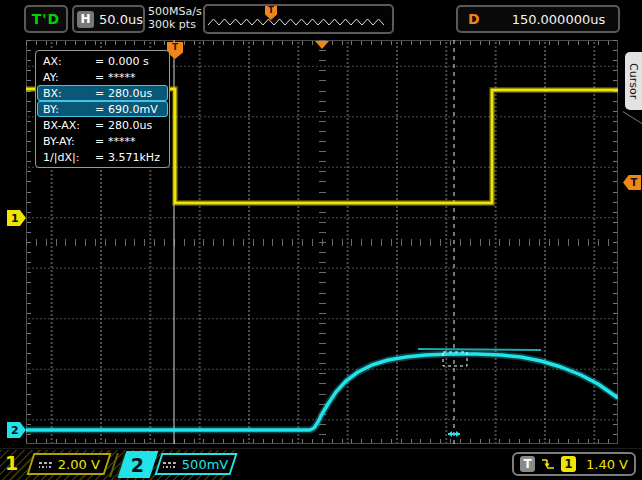 The image size is (642, 480). What do you see at coordinates (528, 464) in the screenshot?
I see `trigger-t-icon: T` at bounding box center [528, 464].